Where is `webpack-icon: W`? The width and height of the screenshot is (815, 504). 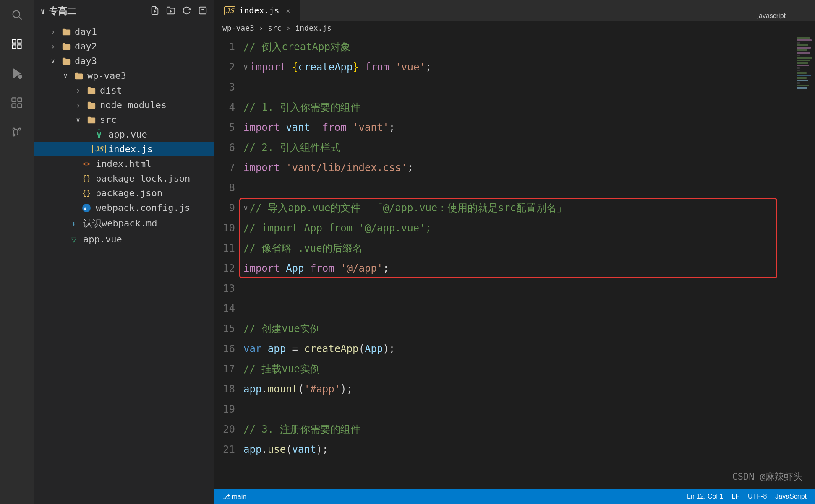 webpack-icon: W is located at coordinates (86, 208).